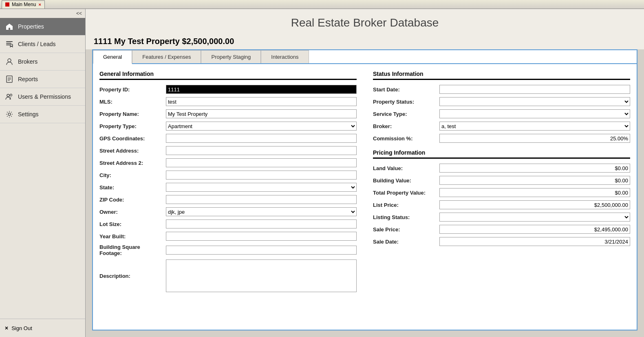  Describe the element at coordinates (228, 102) in the screenshot. I see `mls-row: MLS:` at that location.